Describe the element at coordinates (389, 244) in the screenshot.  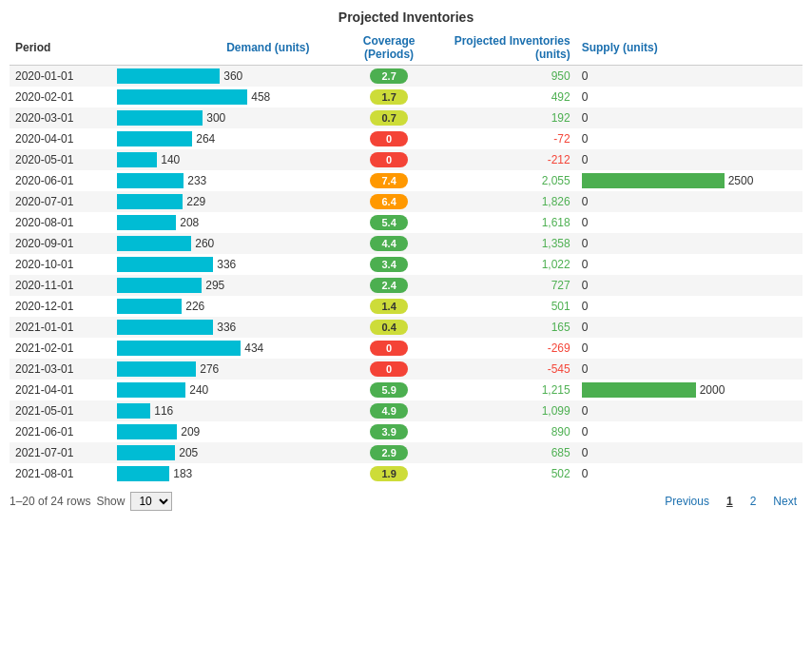
I see `coverage-badge: 4.4` at that location.